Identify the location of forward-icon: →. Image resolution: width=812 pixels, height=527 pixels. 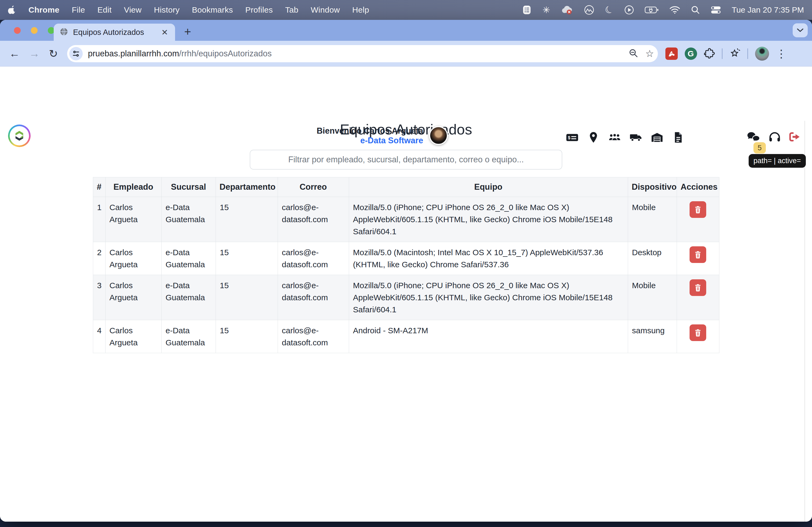
(34, 54).